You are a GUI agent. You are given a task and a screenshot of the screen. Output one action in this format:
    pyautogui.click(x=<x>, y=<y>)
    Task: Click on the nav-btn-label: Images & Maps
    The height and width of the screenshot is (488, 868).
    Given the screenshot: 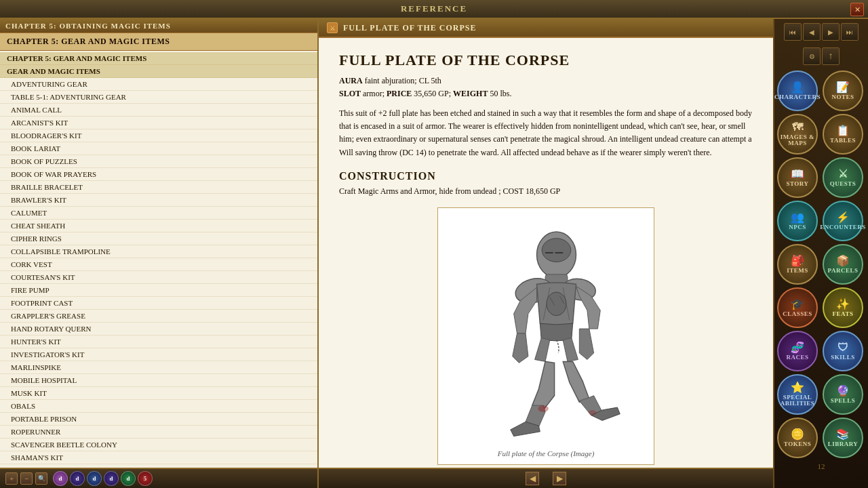 What is the action you would take?
    pyautogui.click(x=797, y=140)
    